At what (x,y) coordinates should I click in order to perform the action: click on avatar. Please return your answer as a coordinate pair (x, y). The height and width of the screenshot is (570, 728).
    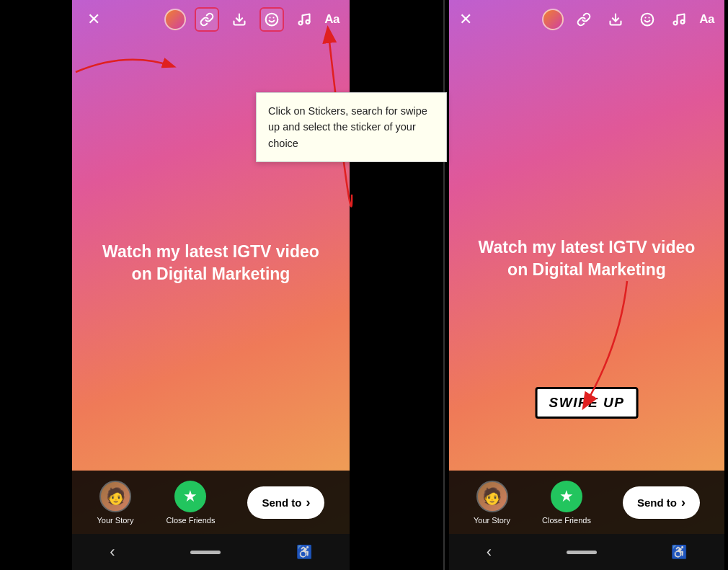
    Looking at the image, I should click on (175, 19).